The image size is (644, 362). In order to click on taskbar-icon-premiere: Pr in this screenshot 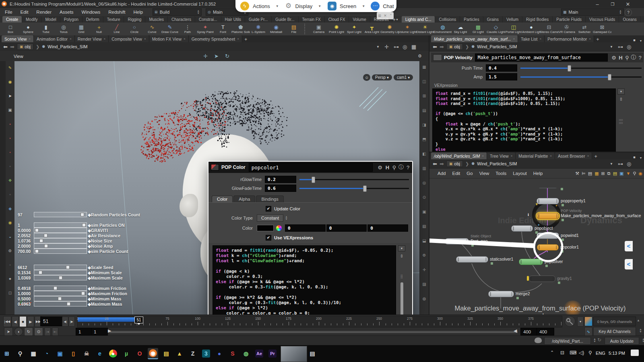, I will do `click(272, 354)`.